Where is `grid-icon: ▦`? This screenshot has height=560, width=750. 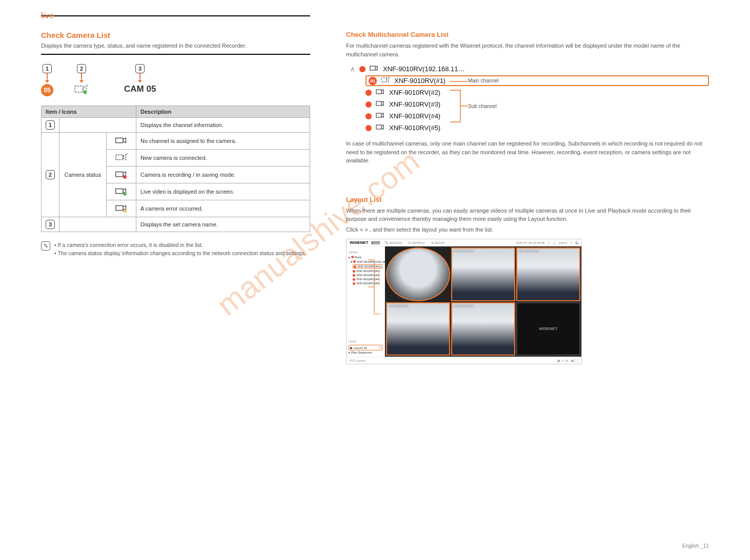
grid-icon: ▦ is located at coordinates (573, 361).